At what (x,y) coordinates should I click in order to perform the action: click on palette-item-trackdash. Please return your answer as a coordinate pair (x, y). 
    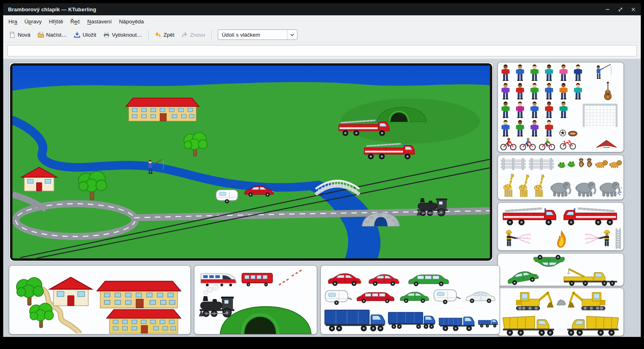
    Looking at the image, I should click on (291, 277).